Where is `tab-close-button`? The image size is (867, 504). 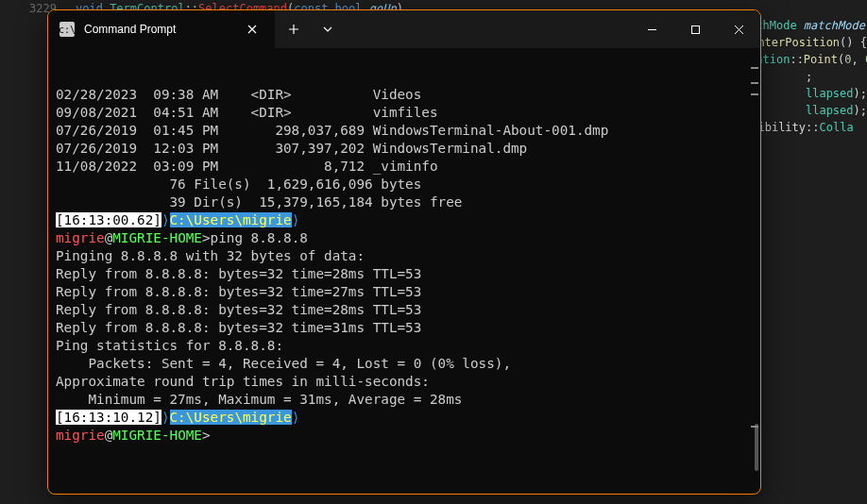
tab-close-button is located at coordinates (252, 29).